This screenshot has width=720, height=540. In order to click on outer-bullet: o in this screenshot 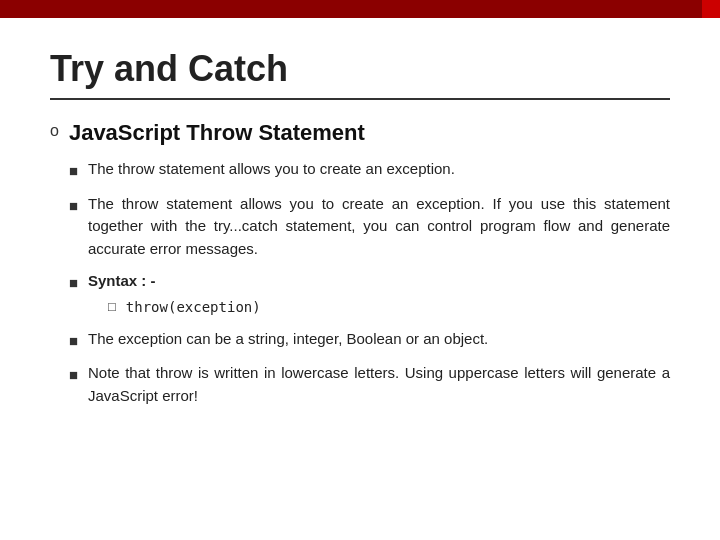, I will do `click(54, 131)`.